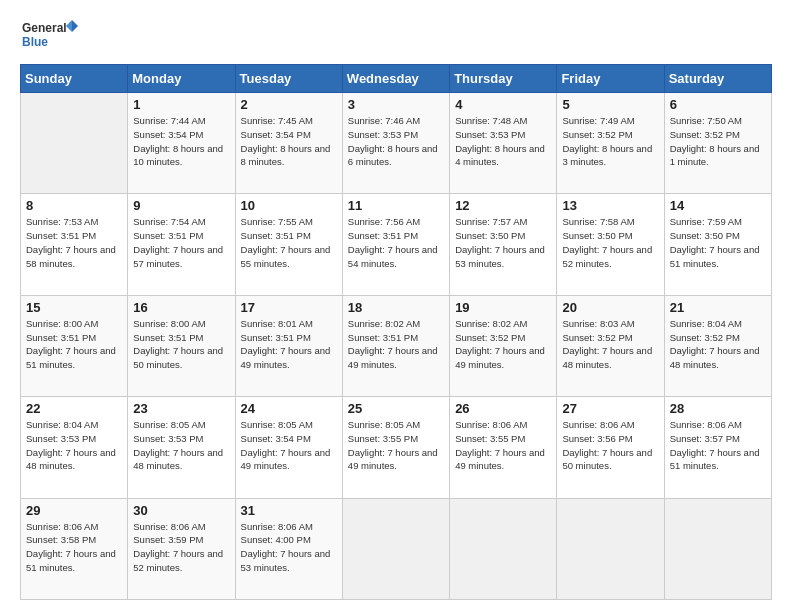 This screenshot has width=792, height=612. I want to click on day-number: 12, so click(503, 206).